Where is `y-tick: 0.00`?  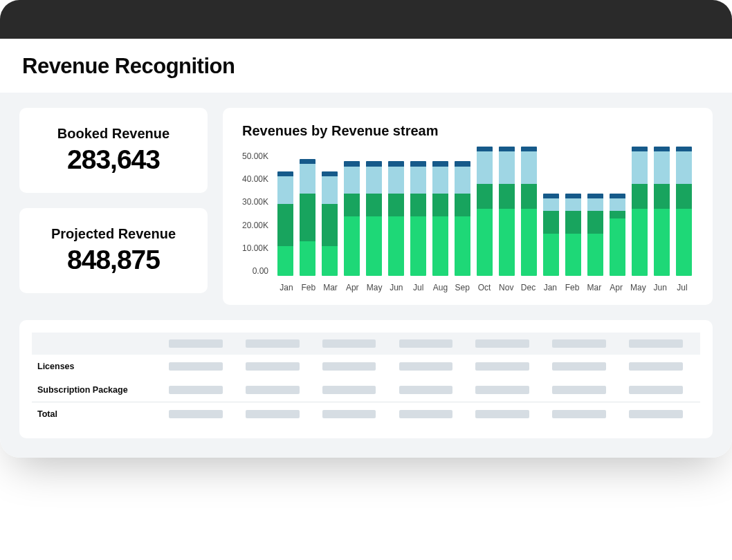 y-tick: 0.00 is located at coordinates (260, 271).